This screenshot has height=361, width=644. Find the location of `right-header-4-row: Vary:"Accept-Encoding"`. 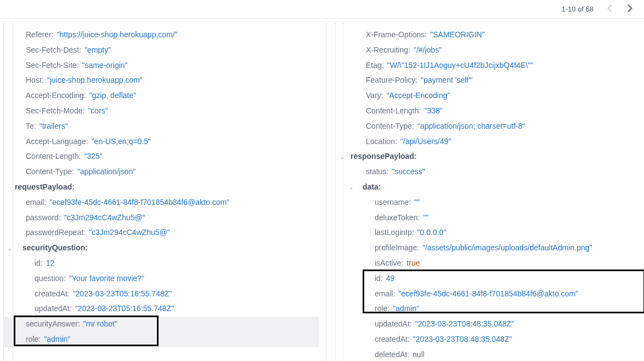

right-header-4-row: Vary:"Accept-Encoding" is located at coordinates (484, 96).